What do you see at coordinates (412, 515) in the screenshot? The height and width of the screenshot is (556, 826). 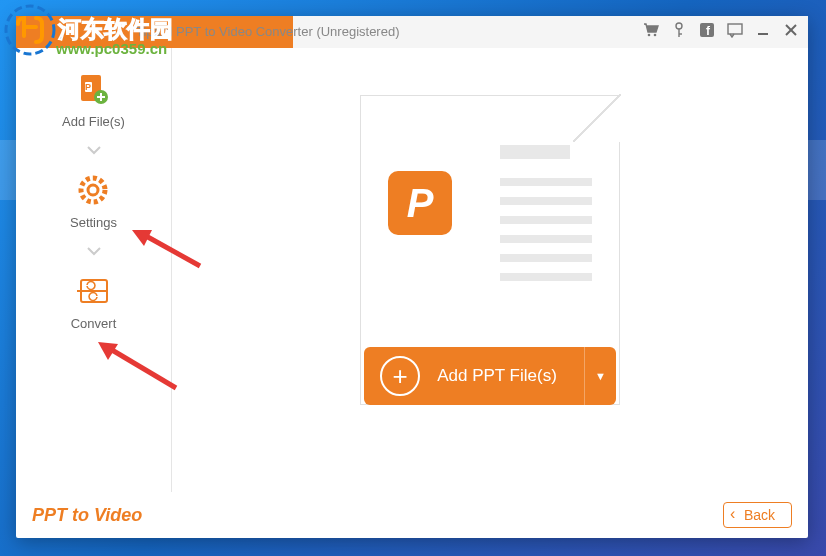 I see `footer: PPT to Video Back` at bounding box center [412, 515].